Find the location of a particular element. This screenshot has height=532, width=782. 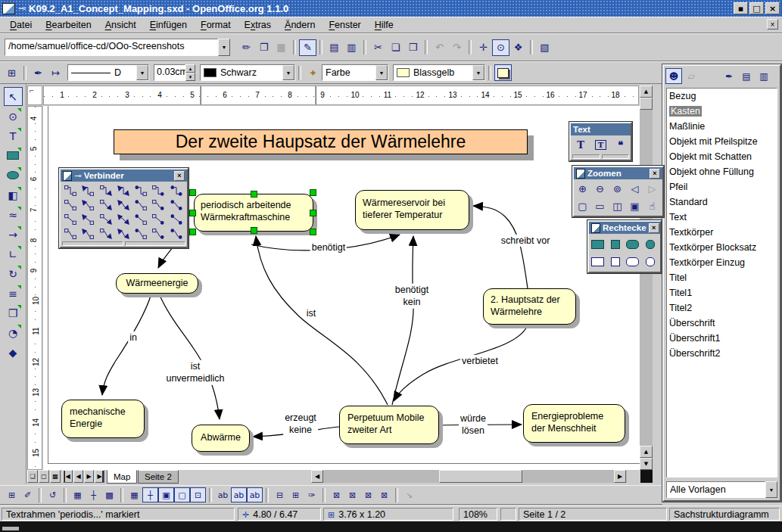

show-snaplines-toggle: ┼ is located at coordinates (94, 495).